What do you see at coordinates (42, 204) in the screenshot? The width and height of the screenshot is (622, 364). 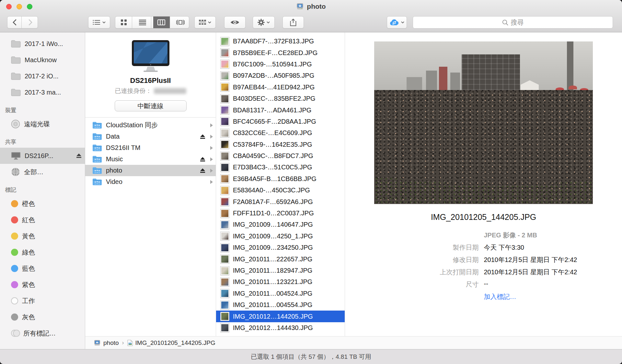 I see `sidebar-tag-item: 橙色` at bounding box center [42, 204].